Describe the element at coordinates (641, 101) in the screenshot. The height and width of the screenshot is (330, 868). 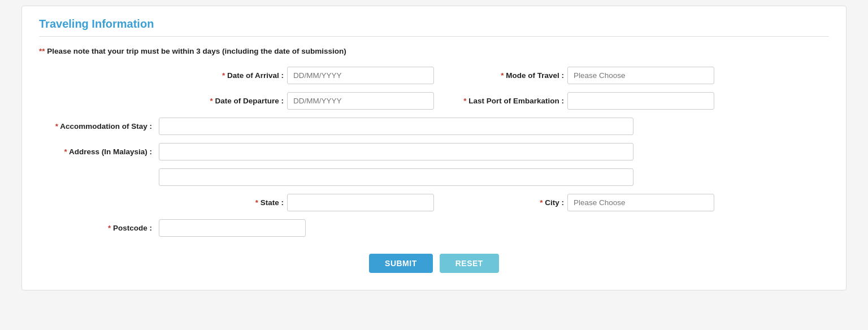
I see `port-input: SINGAPORE` at that location.